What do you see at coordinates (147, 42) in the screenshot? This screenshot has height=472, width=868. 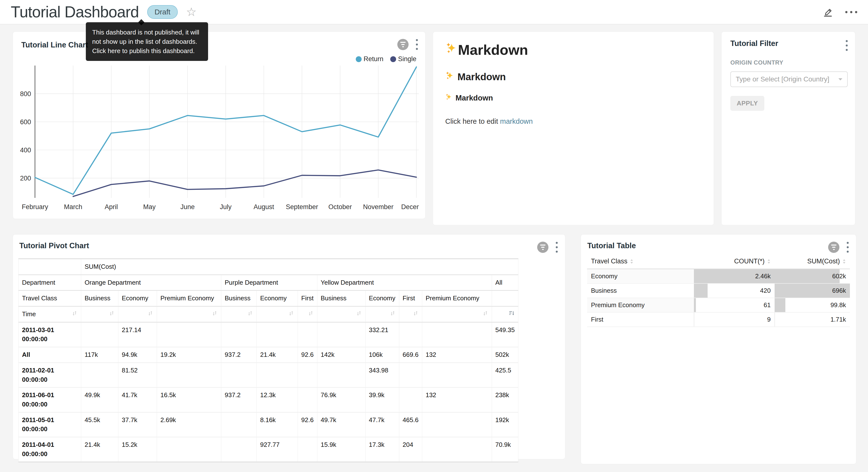 I see `publish-tooltip: This dashboard is not published, it will…` at bounding box center [147, 42].